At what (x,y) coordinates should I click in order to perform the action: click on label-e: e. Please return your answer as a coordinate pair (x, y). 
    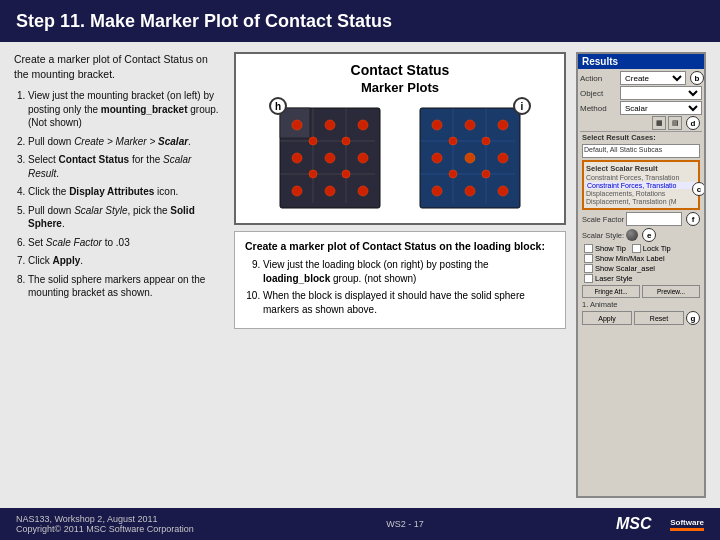
    Looking at the image, I should click on (649, 235).